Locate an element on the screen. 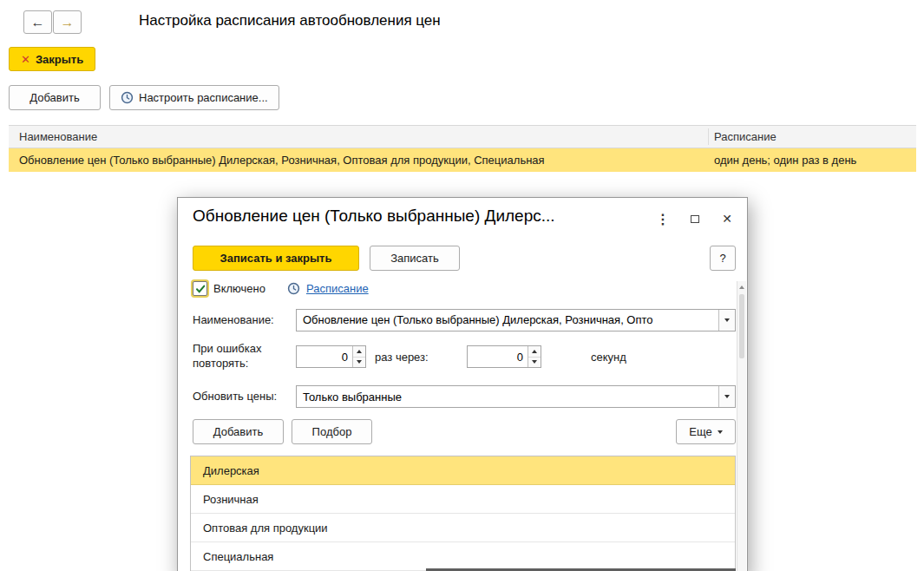  scrollbar-thumb is located at coordinates (742, 326).